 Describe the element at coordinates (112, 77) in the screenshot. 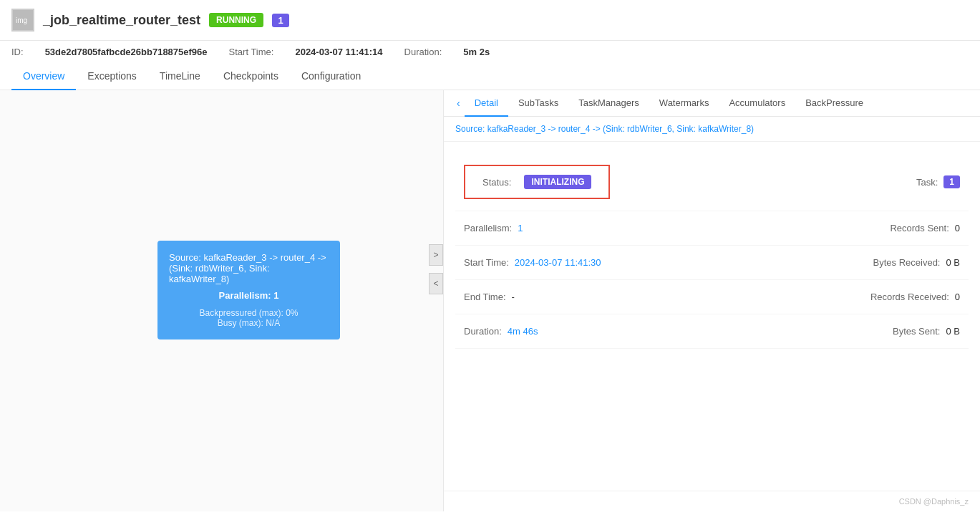

I see `tab-exceptions: Exceptions` at that location.